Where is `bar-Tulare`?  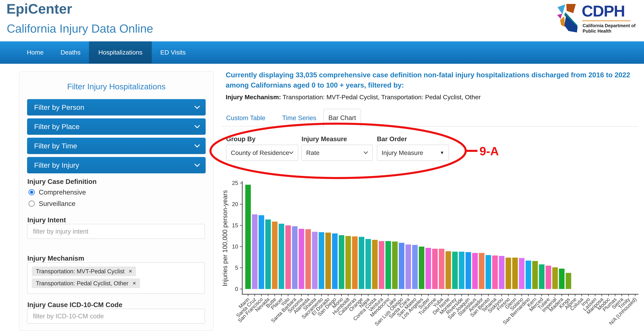
bar-Tulare is located at coordinates (548, 278).